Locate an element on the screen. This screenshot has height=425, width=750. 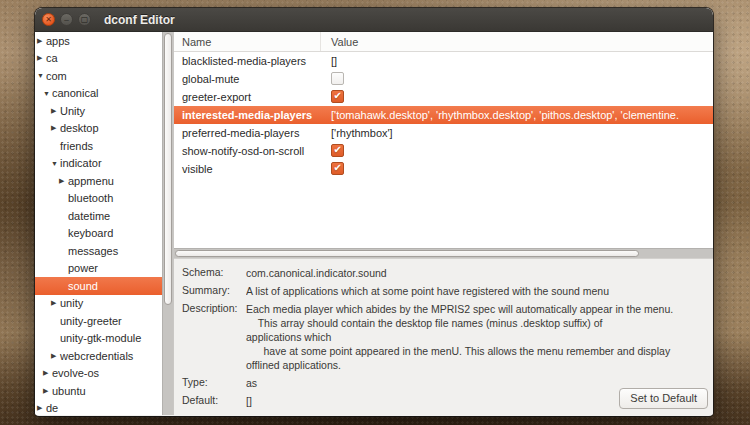
summary-label: Summary: is located at coordinates (214, 291).